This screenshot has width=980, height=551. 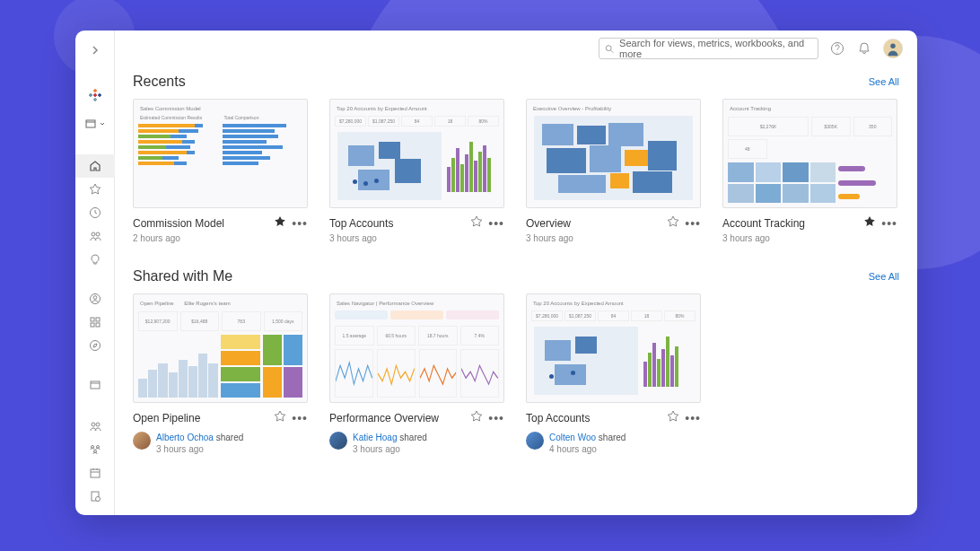 What do you see at coordinates (375, 438) in the screenshot?
I see `sharer-name: Katie Hoag` at bounding box center [375, 438].